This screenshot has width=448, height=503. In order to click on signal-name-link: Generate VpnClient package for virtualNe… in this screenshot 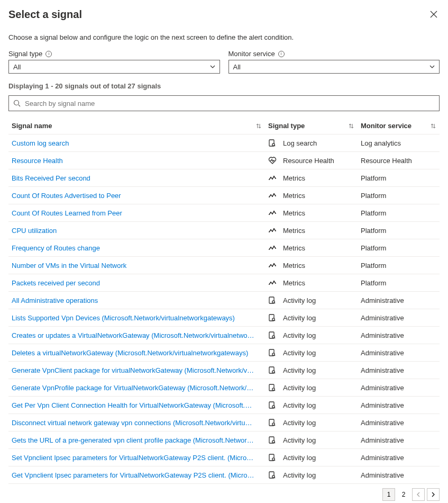, I will do `click(133, 371)`.